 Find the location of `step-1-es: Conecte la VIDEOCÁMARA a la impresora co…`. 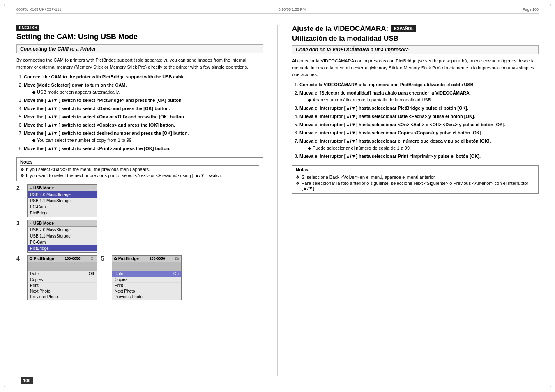

step-1-es: Conecte la VIDEOCÁMARA a la impresora co… is located at coordinates (419, 85).